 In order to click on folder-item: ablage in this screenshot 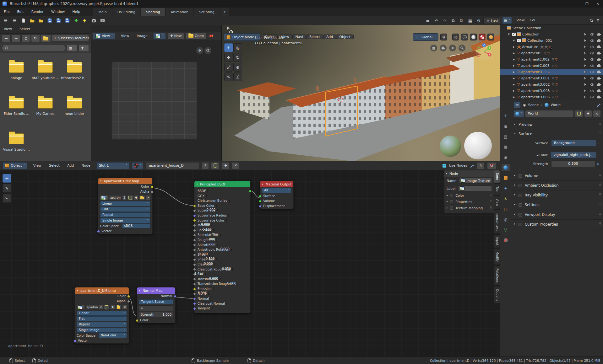, I will do `click(16, 76)`.